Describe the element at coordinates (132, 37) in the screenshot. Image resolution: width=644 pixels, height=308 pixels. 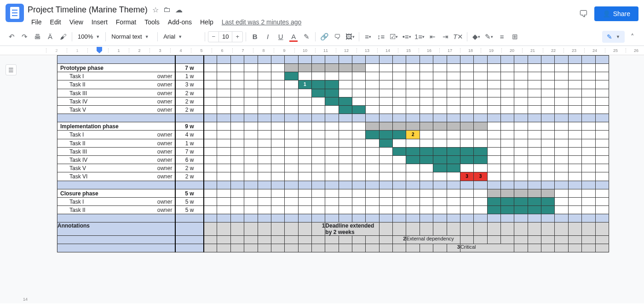
I see `style-select: Normal text▼` at that location.